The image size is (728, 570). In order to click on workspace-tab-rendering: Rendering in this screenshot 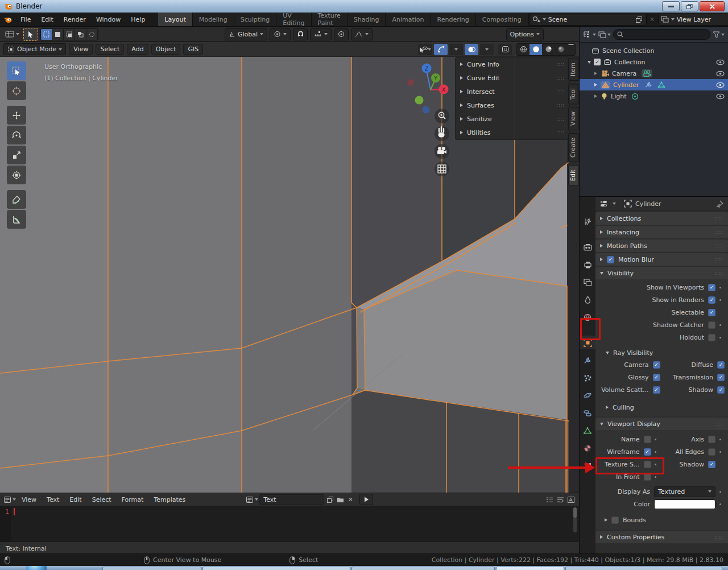, I will do `click(454, 19)`.